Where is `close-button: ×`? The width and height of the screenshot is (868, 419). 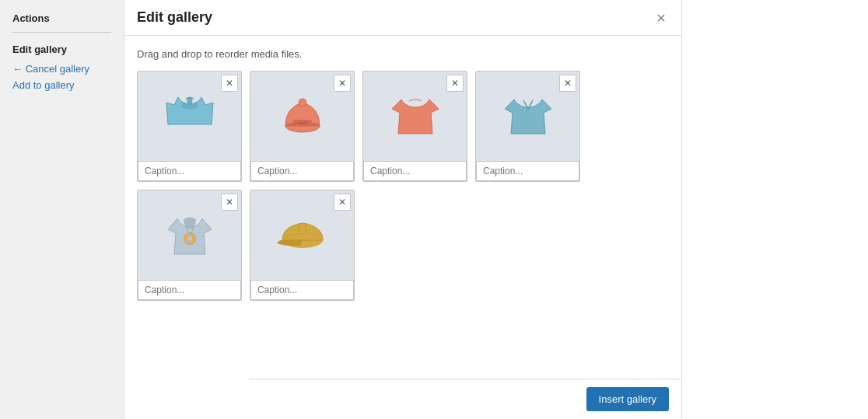
close-button: × is located at coordinates (661, 18).